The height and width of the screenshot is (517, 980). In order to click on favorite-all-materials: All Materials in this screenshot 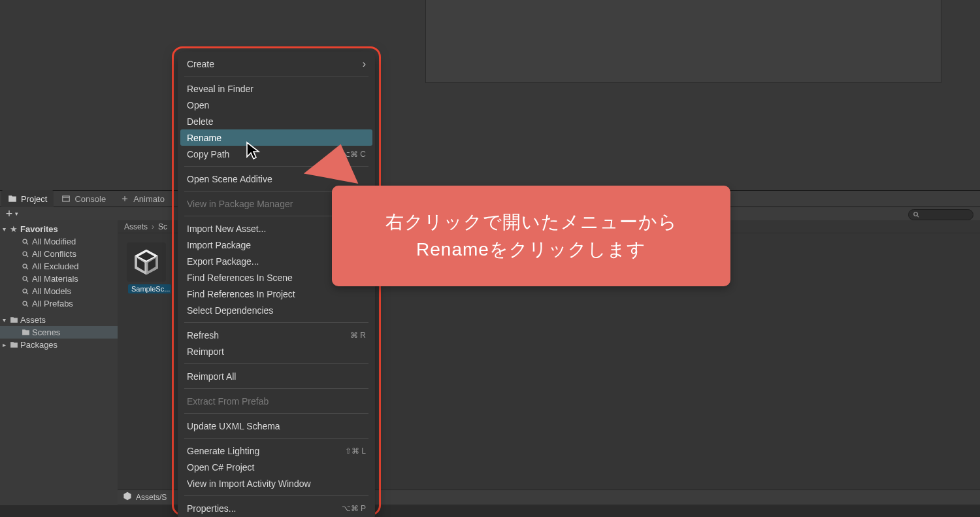, I will do `click(59, 278)`.